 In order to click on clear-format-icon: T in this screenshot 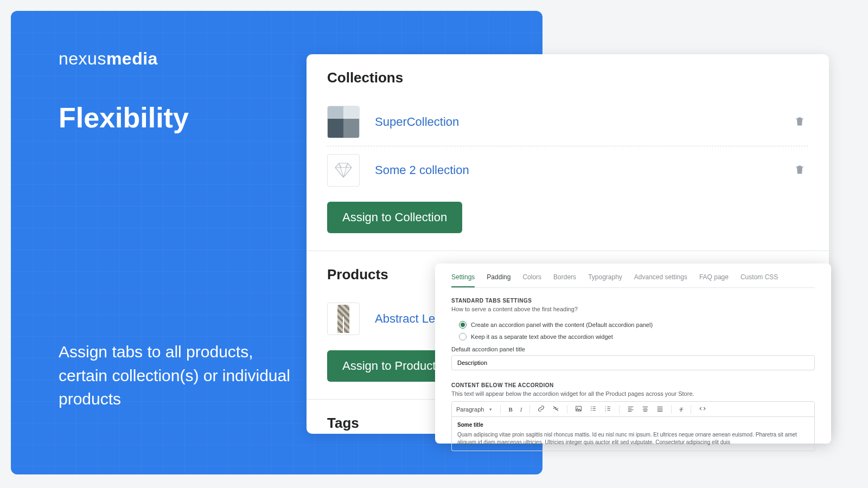, I will do `click(681, 409)`.